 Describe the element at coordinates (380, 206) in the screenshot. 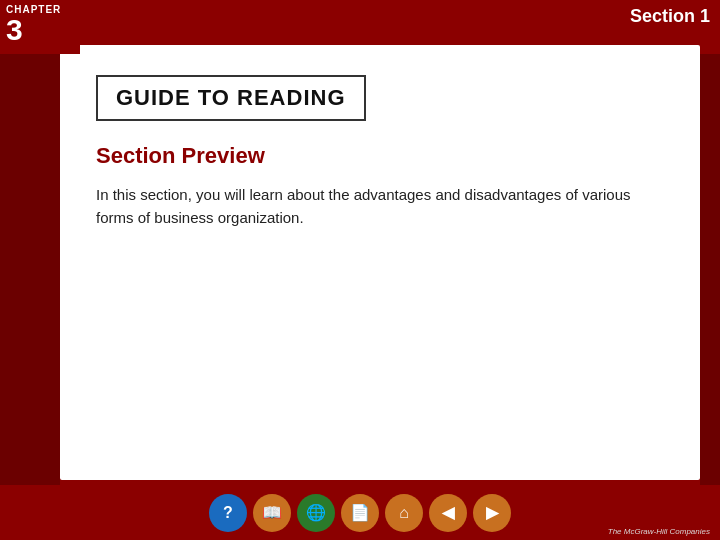

I see `body-text: In this section, you will learn about th…` at that location.